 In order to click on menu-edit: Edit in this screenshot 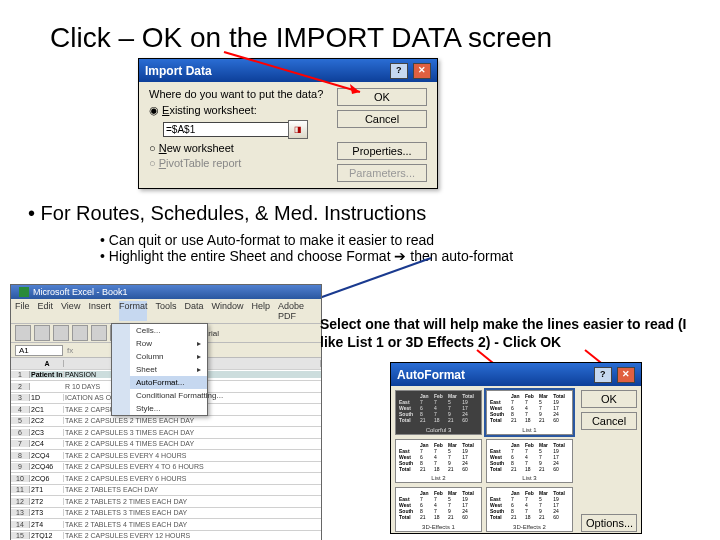, I will do `click(46, 311)`.